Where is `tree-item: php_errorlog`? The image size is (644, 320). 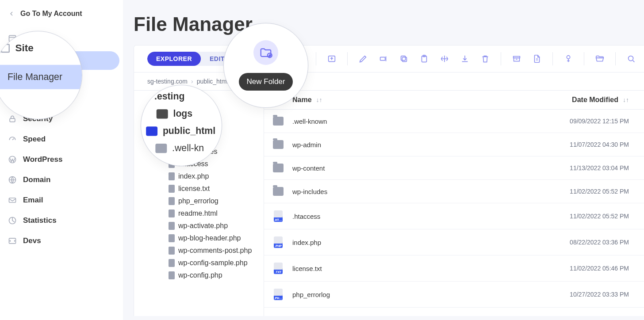
tree-item: php_errorlog is located at coordinates (199, 201).